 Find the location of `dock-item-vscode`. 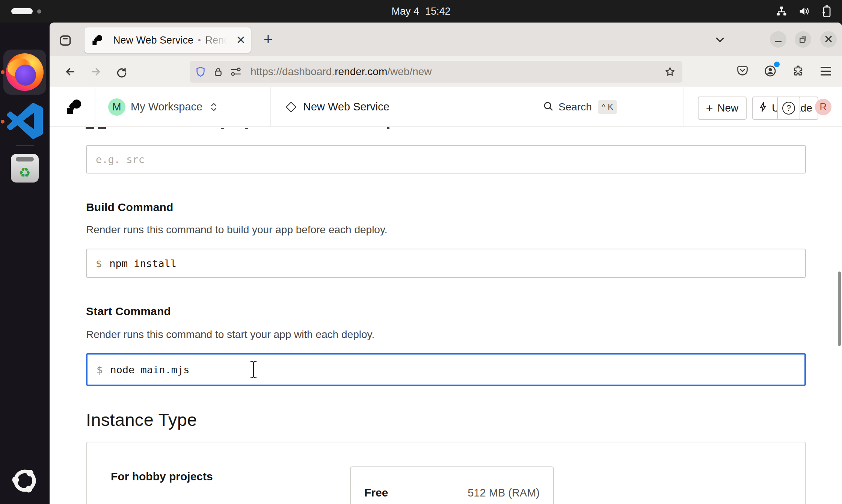

dock-item-vscode is located at coordinates (25, 122).